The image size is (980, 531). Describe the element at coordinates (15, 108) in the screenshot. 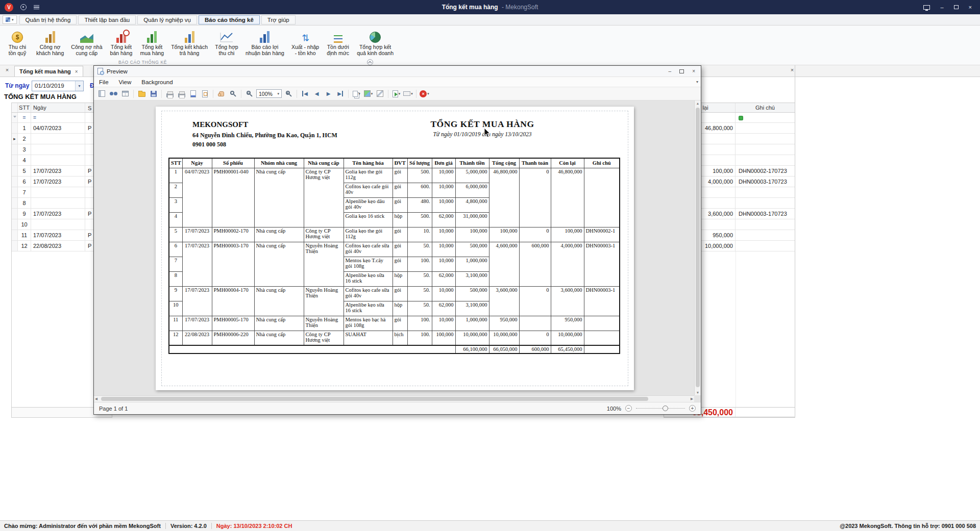

I see `indicator-header` at that location.